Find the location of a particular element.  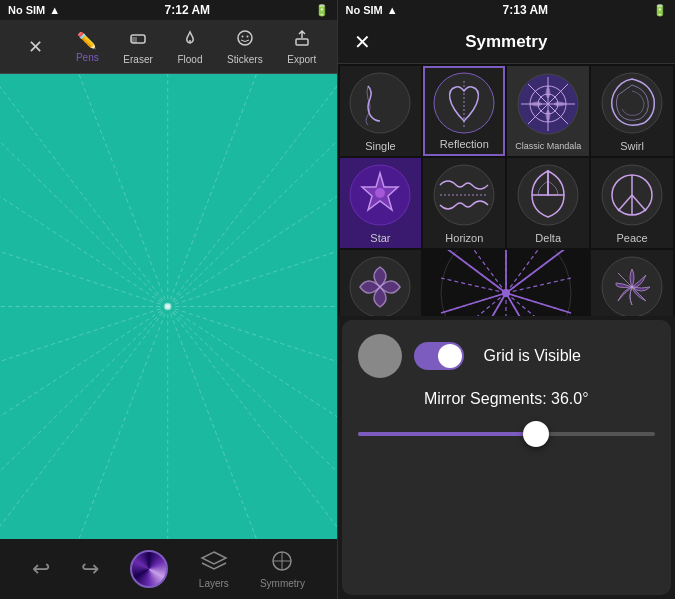

left-status-right: No SIM ▲ is located at coordinates (372, 10).